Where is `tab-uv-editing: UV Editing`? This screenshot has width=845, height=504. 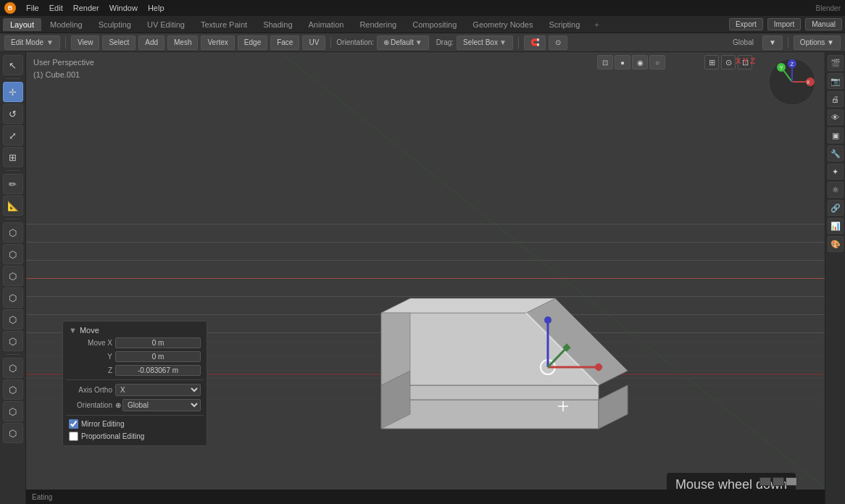 tab-uv-editing: UV Editing is located at coordinates (166, 25).